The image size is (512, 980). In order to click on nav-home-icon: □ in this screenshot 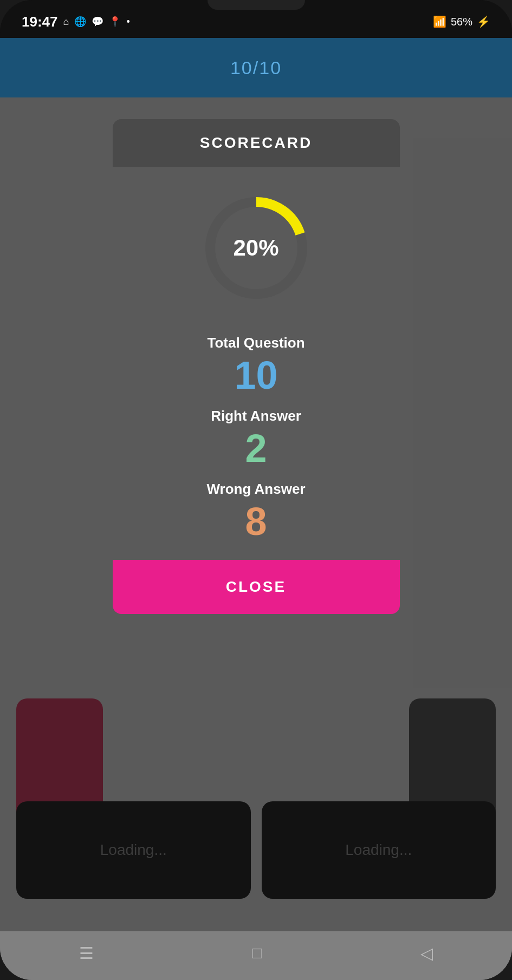, I will do `click(257, 953)`.